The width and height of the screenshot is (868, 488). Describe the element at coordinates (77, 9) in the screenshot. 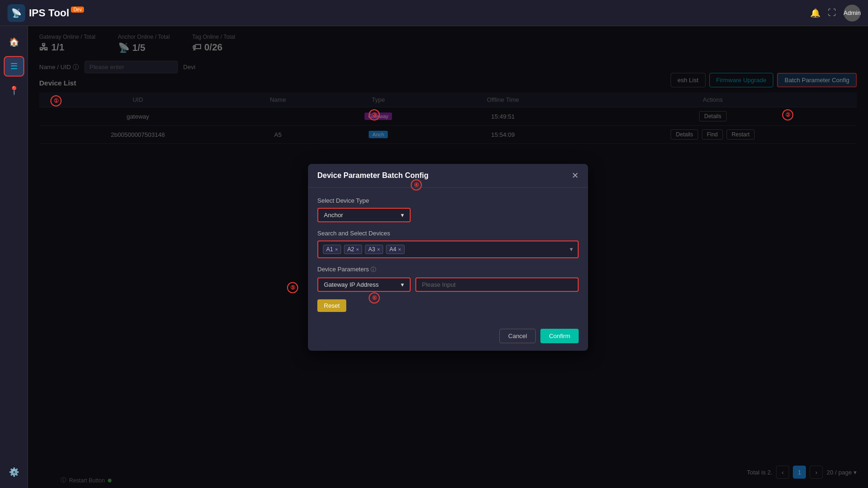

I see `dev-badge: Dev` at that location.